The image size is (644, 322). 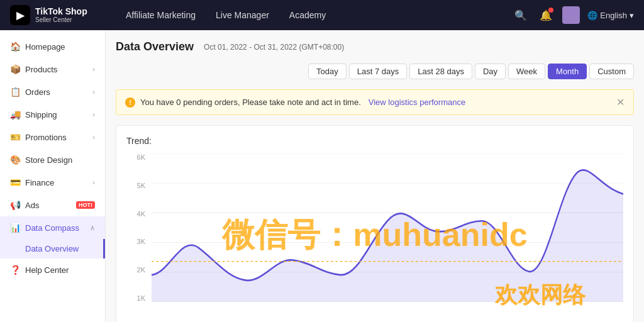 I want to click on close-icon: ✕, so click(x=620, y=102).